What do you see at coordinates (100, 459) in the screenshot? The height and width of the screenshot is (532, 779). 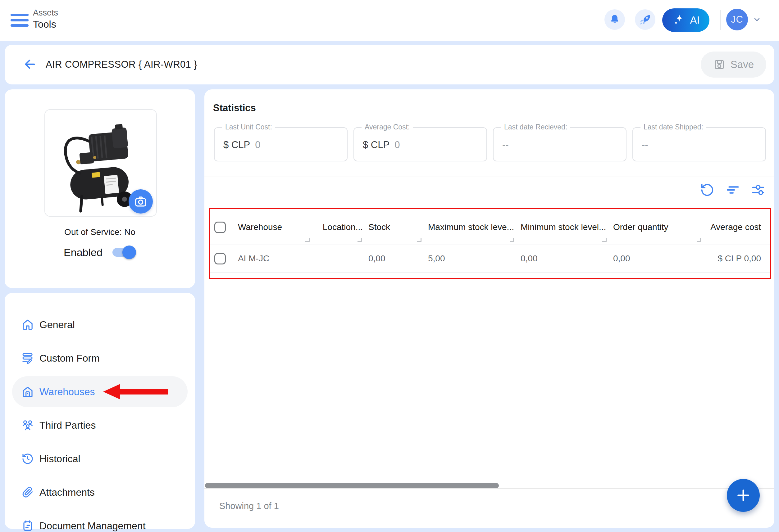 I see `sidebar-item-historical: Historical` at bounding box center [100, 459].